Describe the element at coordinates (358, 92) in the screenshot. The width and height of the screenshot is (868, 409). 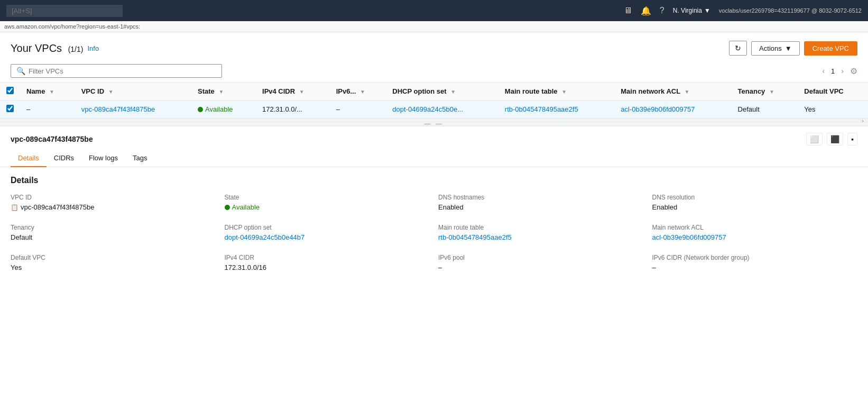
I see `col-ipv6: IPv6... ▼` at that location.